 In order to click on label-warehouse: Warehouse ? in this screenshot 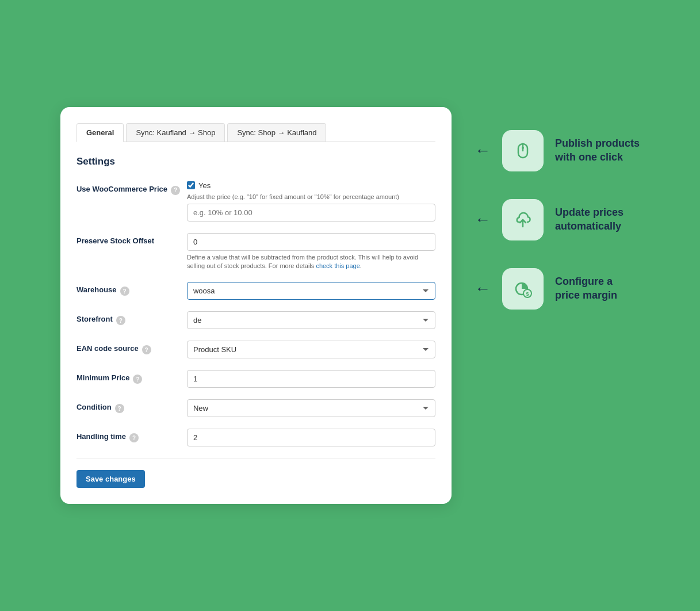, I will do `click(128, 289)`.